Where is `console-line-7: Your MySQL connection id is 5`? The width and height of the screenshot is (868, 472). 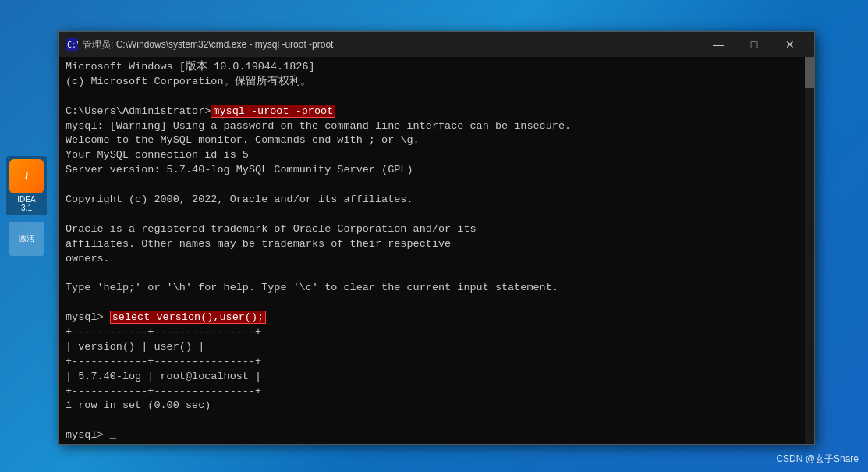 console-line-7: Your MySQL connection id is 5 is located at coordinates (437, 156).